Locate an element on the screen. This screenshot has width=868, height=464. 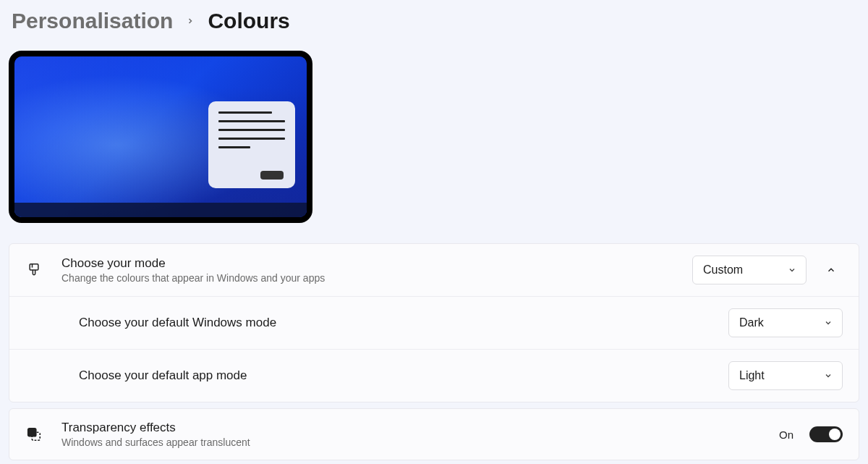
choose-mode-row: Choose your mode Change the colours that… is located at coordinates (434, 271).